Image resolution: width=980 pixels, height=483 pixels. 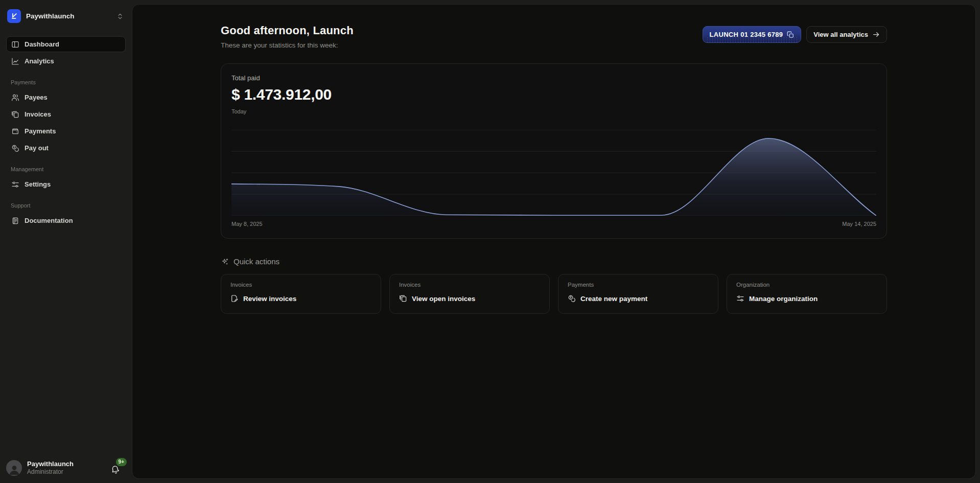 What do you see at coordinates (554, 94) in the screenshot?
I see `total-paid-card-head: Total paid $ 1.473.912,00 Today` at bounding box center [554, 94].